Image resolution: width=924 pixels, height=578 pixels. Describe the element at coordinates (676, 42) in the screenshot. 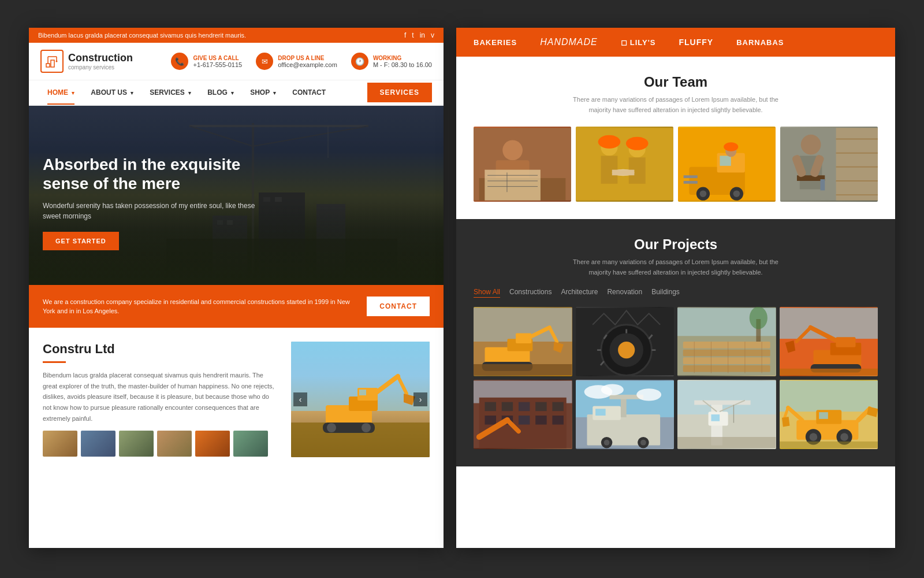

I see `category-bar: BAKERIES Handmade ◻ LILY'S FLUFFY BARNAB…` at that location.